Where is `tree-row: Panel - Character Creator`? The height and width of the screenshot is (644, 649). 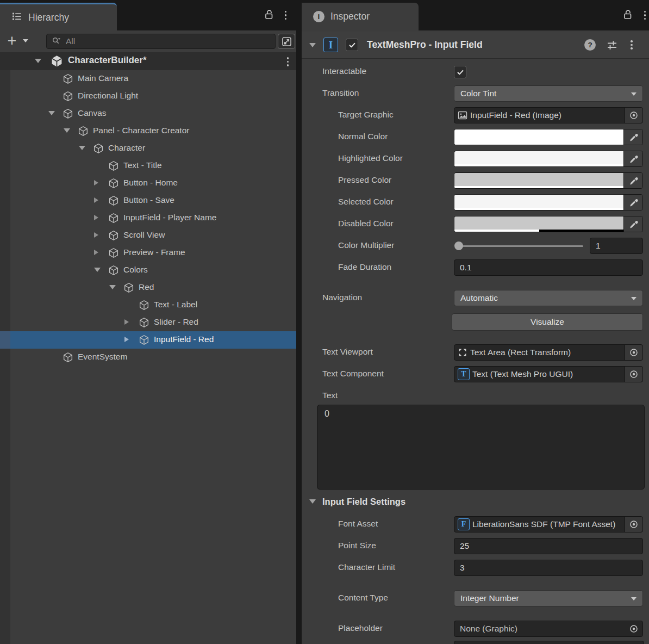 tree-row: Panel - Character Creator is located at coordinates (148, 131).